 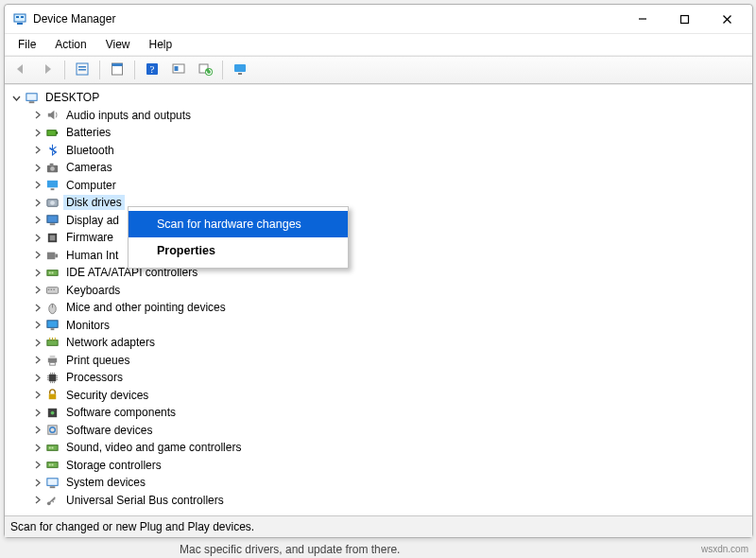 What do you see at coordinates (118, 44) in the screenshot?
I see `menu-view: View` at bounding box center [118, 44].